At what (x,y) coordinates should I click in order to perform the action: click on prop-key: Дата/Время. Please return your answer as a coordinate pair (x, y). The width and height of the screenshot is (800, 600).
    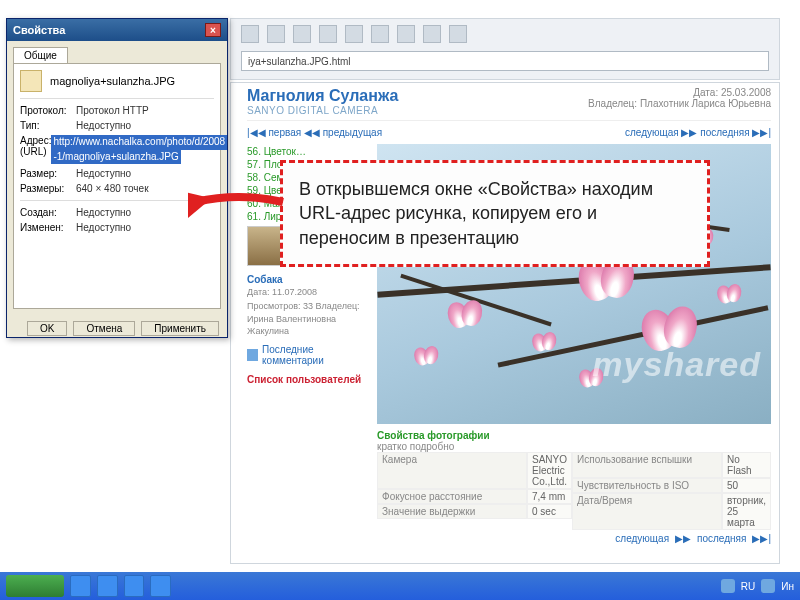
    Looking at the image, I should click on (647, 512).